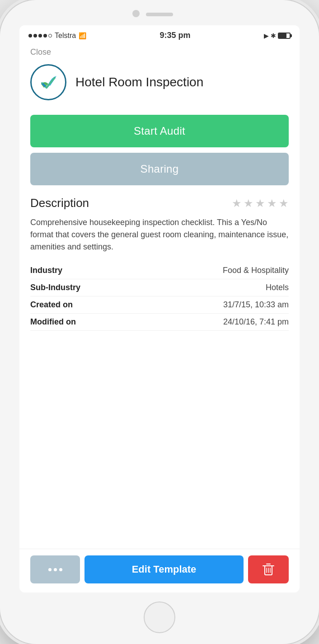  I want to click on title-row: Hotel Room Inspection, so click(160, 83).